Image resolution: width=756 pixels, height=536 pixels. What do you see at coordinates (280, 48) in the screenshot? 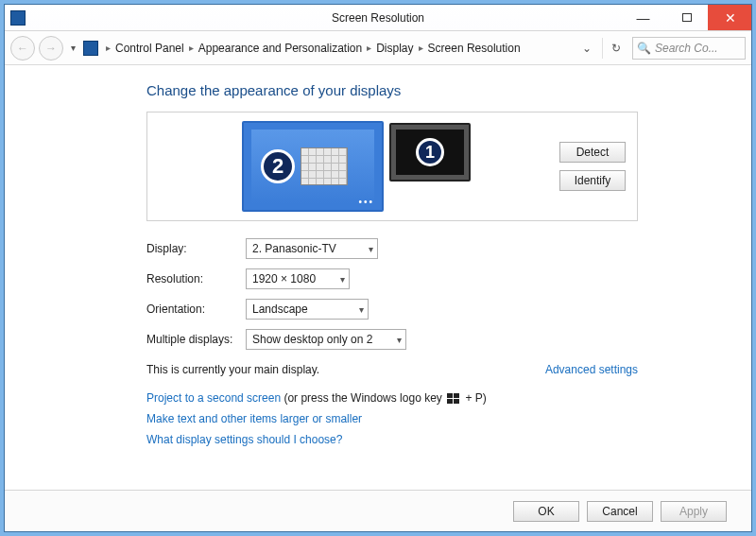
I see `breadcrumb-item: Appearance and Personalization` at bounding box center [280, 48].